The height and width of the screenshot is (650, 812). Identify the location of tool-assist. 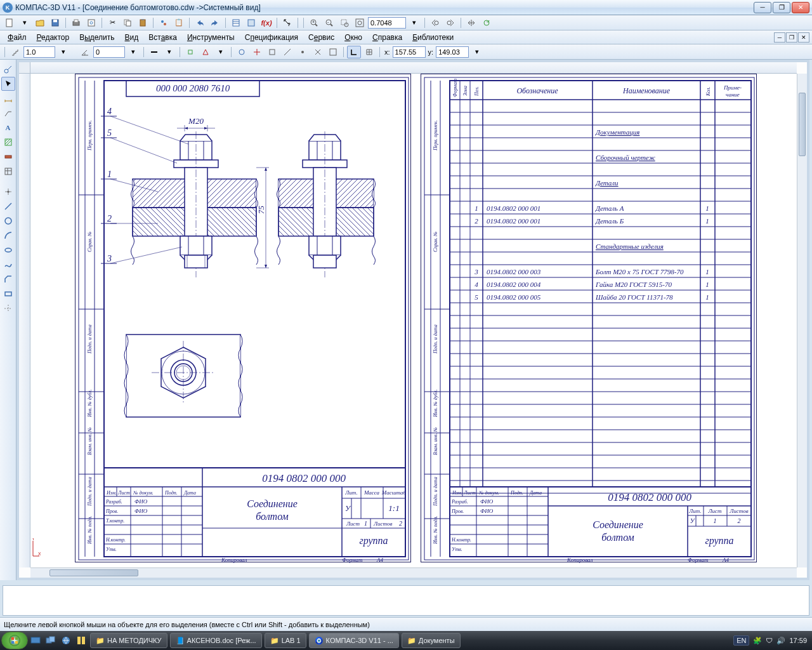
(8, 308).